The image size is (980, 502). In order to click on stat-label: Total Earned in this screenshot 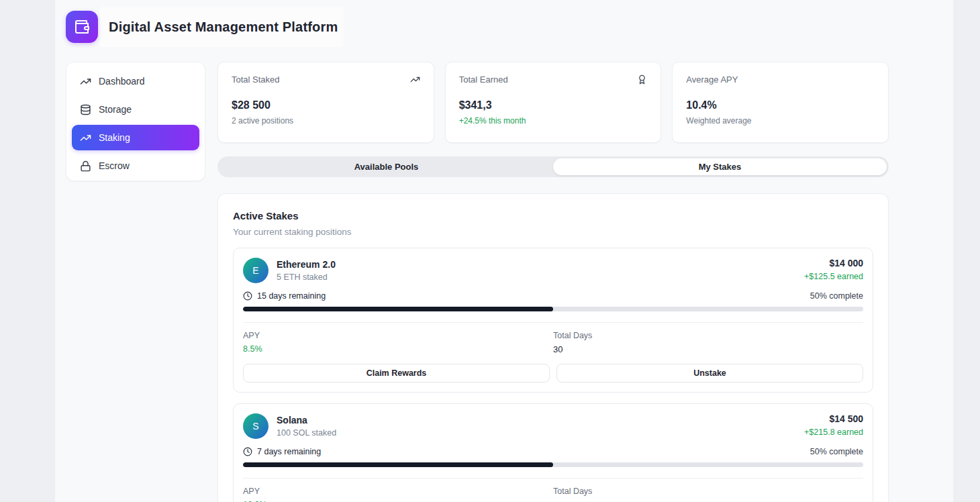, I will do `click(483, 79)`.